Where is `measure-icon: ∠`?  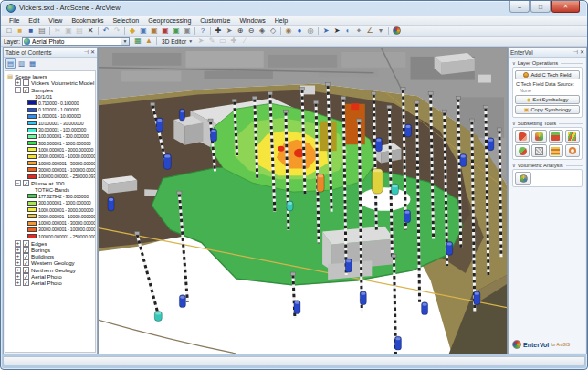 measure-icon: ∠ is located at coordinates (370, 31).